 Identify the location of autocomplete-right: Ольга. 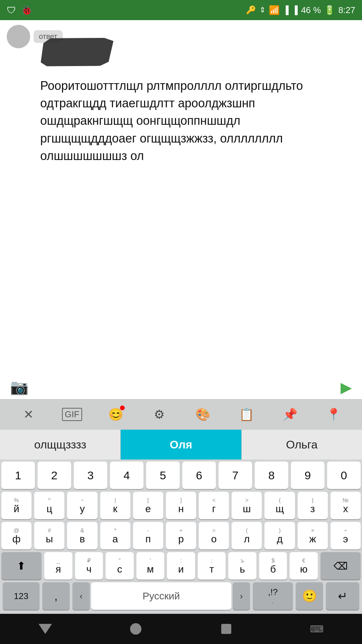
(302, 445).